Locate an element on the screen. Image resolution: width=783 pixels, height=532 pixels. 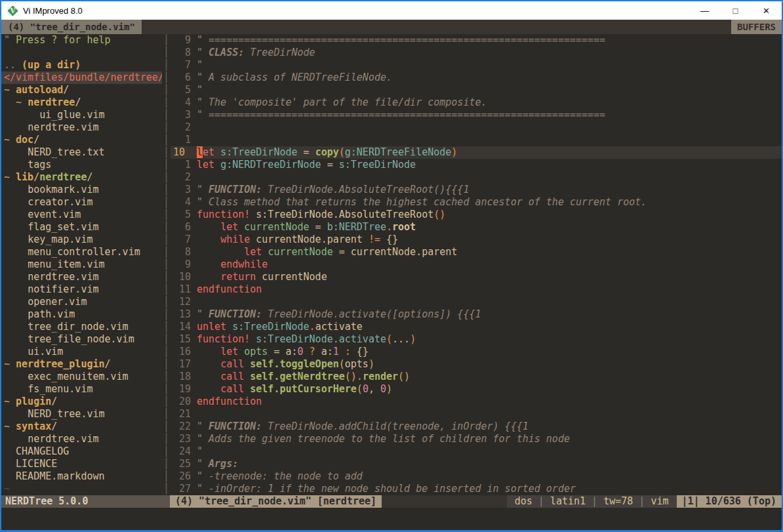
tree-item: fs_menu.vim is located at coordinates (81, 390).